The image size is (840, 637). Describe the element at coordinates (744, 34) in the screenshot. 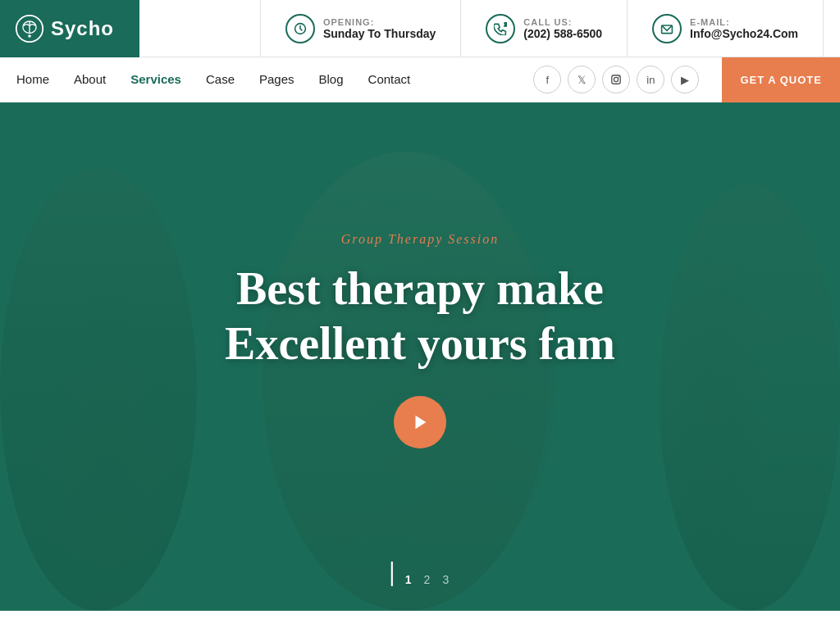

I see `email-value: Info@Sycho24.Com` at that location.